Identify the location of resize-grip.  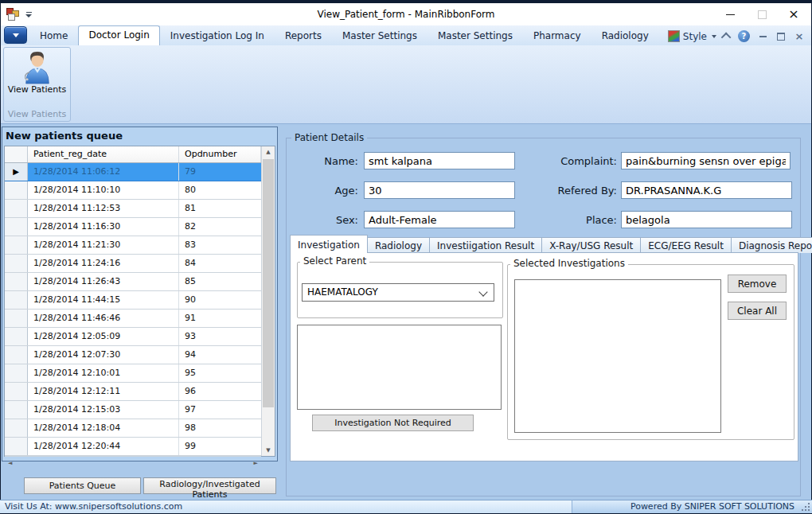
(809, 510).